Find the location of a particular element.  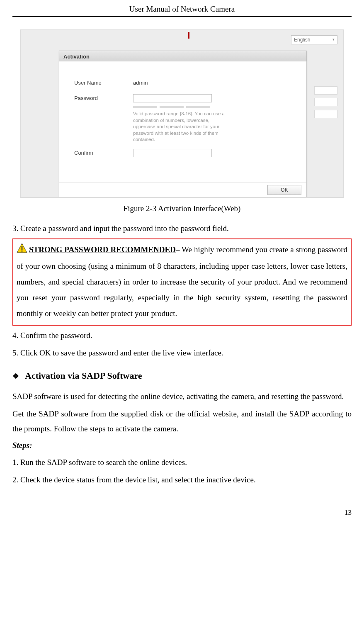

row-confirm: Confirm is located at coordinates (183, 153).